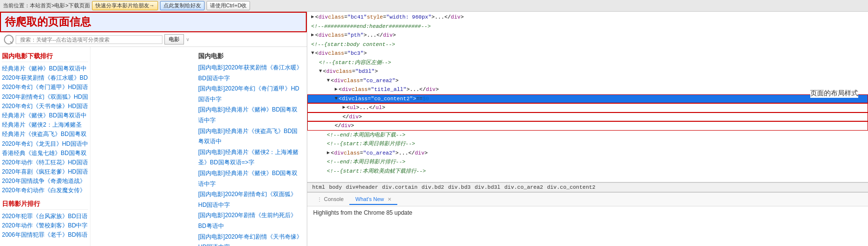  Describe the element at coordinates (45, 147) in the screenshot. I see `sidebar-list: 国内电影下载排行 经典港片《赌神》BD国粤双语中2020年获奖剧情《春江水暖》B…` at that location.